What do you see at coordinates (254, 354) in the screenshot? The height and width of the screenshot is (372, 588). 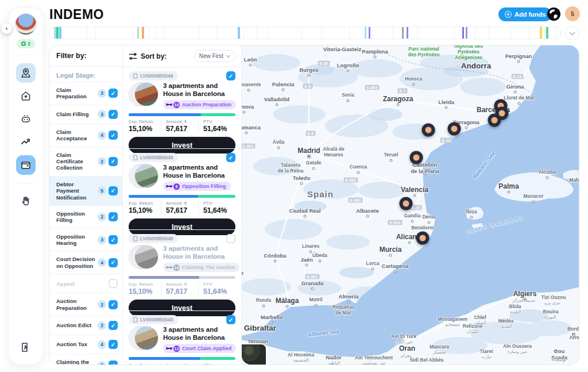 I see `satellite-layer-toggle` at bounding box center [254, 354].